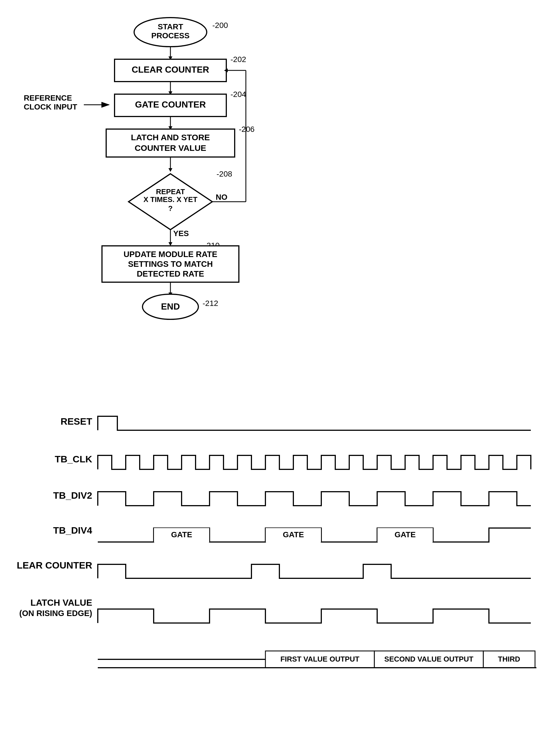  I want to click on update-text2: SETTINGS TO MATCH, so click(170, 264).